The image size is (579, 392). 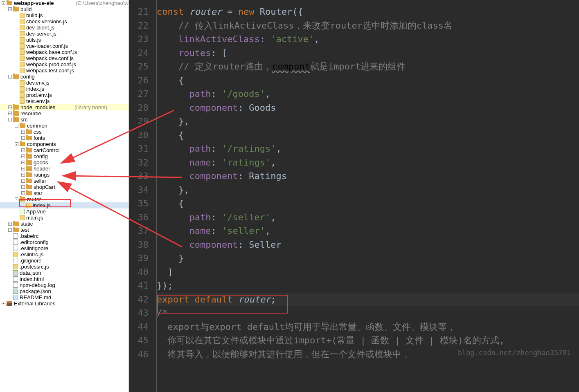 What do you see at coordinates (64, 126) in the screenshot?
I see `tree-item-common: -common` at bounding box center [64, 126].